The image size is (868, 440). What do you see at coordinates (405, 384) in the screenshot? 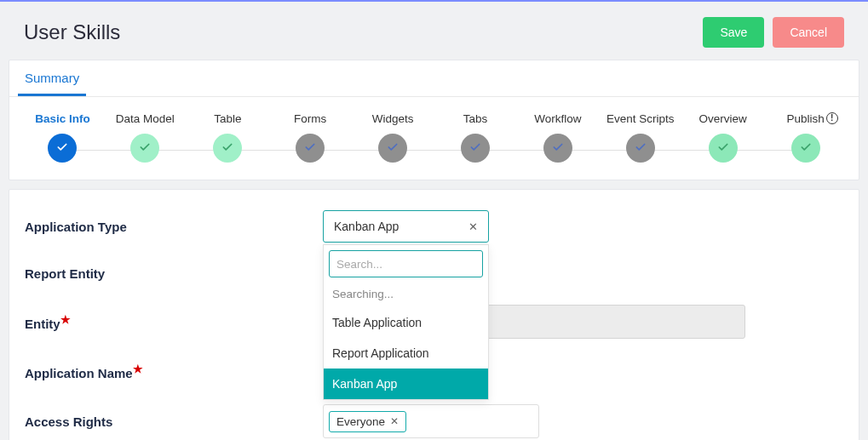
I see `dropdown-option-kanban-app: Kanban App` at bounding box center [405, 384].